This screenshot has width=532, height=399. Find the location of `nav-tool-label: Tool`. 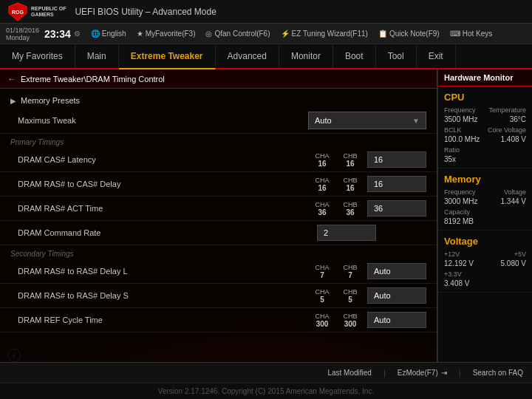

nav-tool-label: Tool is located at coordinates (396, 56).